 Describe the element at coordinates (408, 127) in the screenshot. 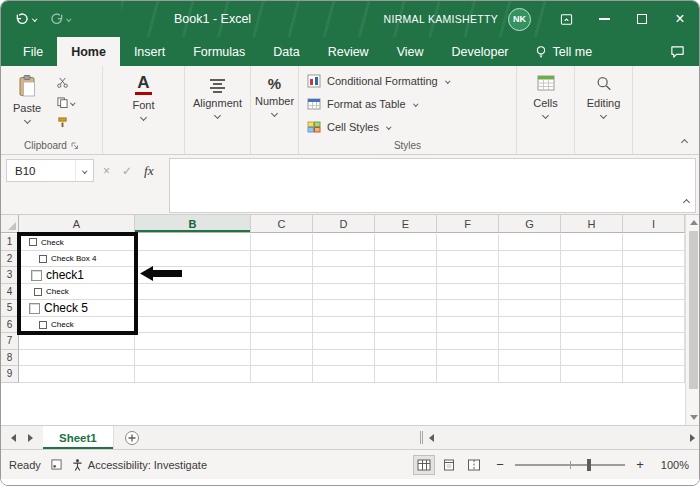

I see `cell-styles-button: Cell Styles` at that location.